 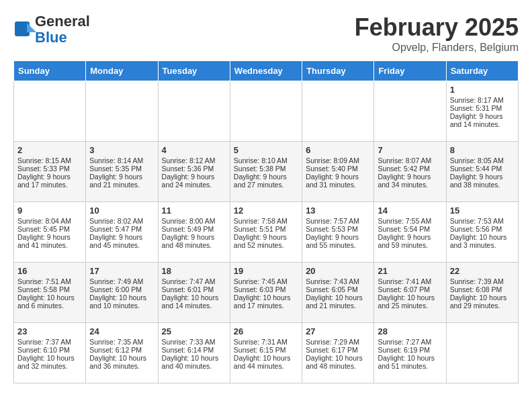 I want to click on calendar-cell: 11Sunrise: 8:00 AMSunset: 5:49 PMDayligh…, so click(x=193, y=232).